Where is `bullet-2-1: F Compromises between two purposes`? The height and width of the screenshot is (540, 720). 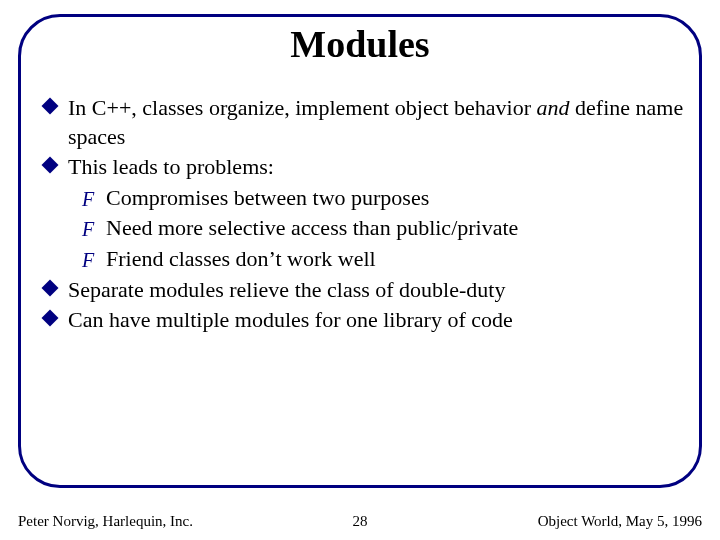 bullet-2-1: F Compromises between two purposes is located at coordinates (364, 198).